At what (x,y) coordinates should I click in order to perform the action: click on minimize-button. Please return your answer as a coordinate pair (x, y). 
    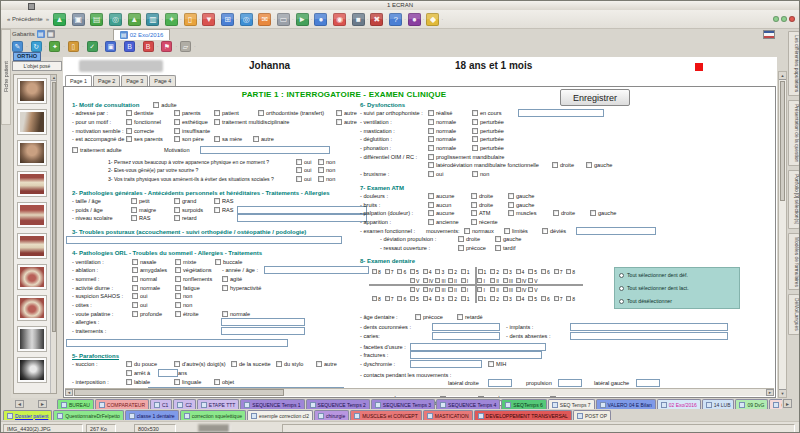
    Looking at the image, I should click on (776, 19).